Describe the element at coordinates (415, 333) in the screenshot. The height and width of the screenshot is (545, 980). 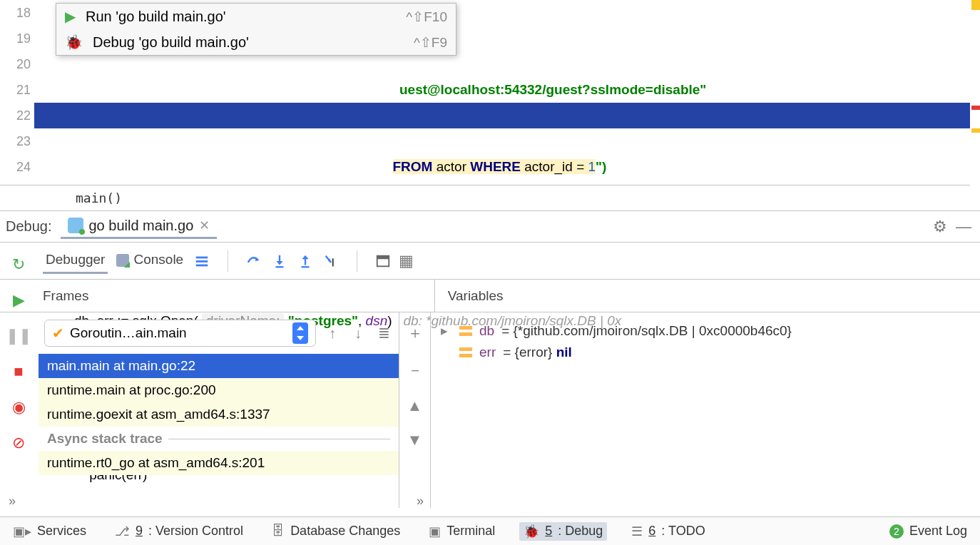
I see `add-watch-icon: ＋` at that location.